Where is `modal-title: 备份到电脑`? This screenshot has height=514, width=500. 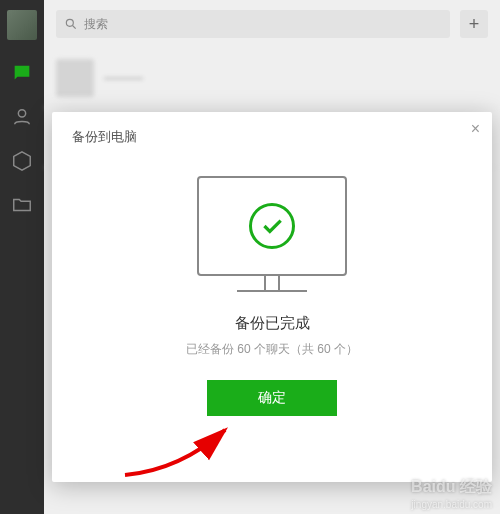
modal-title: 备份到电脑 is located at coordinates (272, 137).